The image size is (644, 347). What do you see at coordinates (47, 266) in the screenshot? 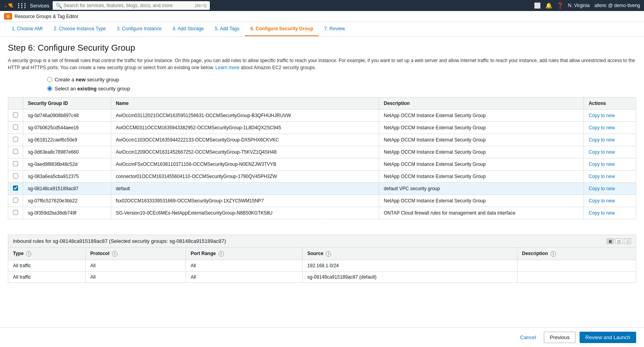
I see `inbound-type: All traffic` at bounding box center [47, 266].